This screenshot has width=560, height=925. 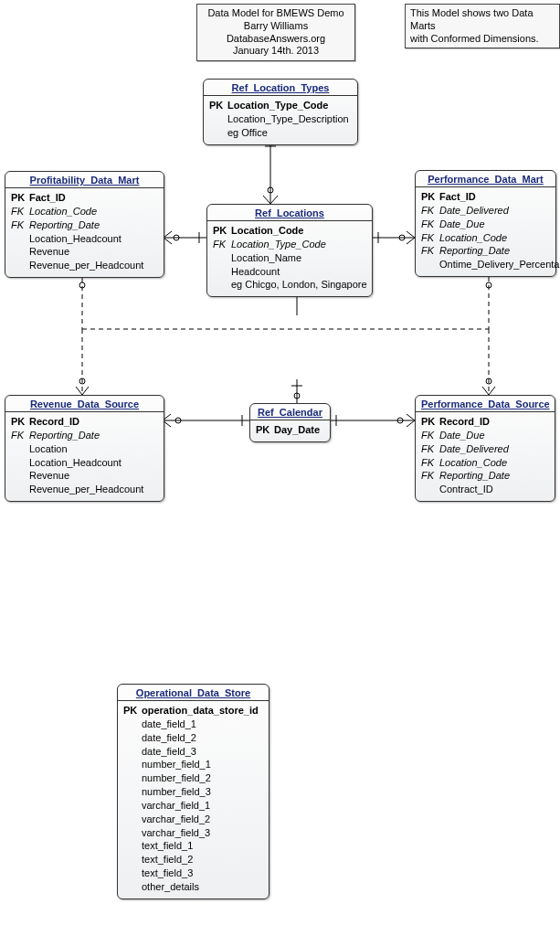 What do you see at coordinates (175, 819) in the screenshot?
I see `attr-name: varchar_field_2` at bounding box center [175, 819].